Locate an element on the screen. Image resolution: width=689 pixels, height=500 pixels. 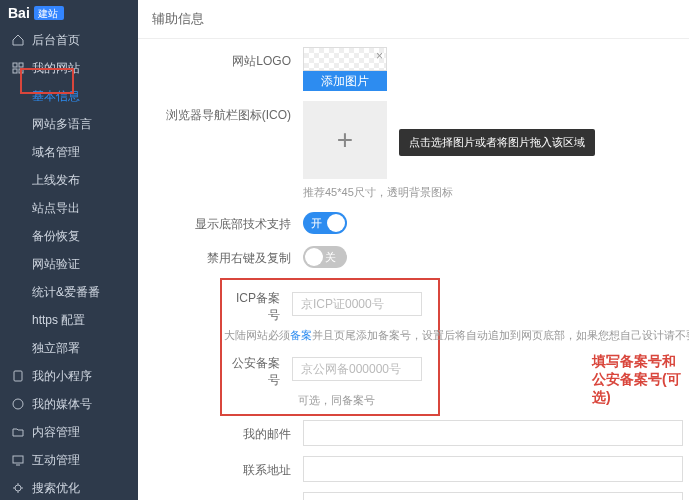
sidebar-item-basic: 基本信息 is located at coordinates (69, 96).